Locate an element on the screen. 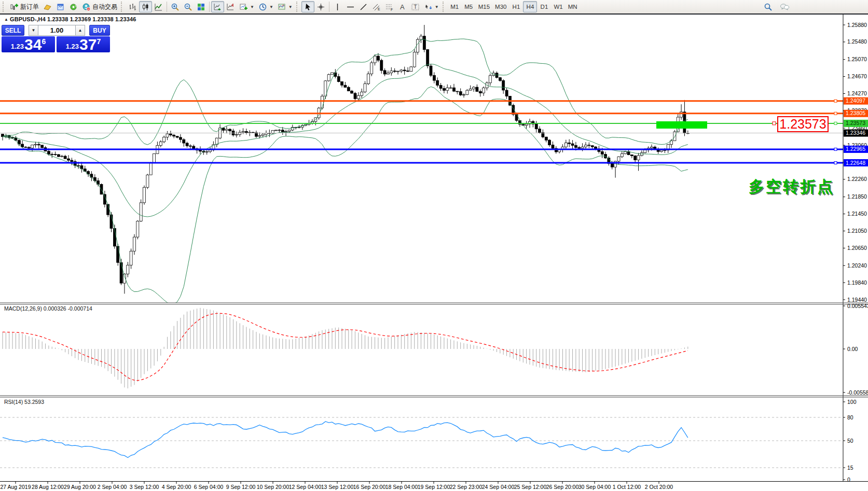 The height and width of the screenshot is (491, 868). new-order-button: 新订单 is located at coordinates (24, 7).